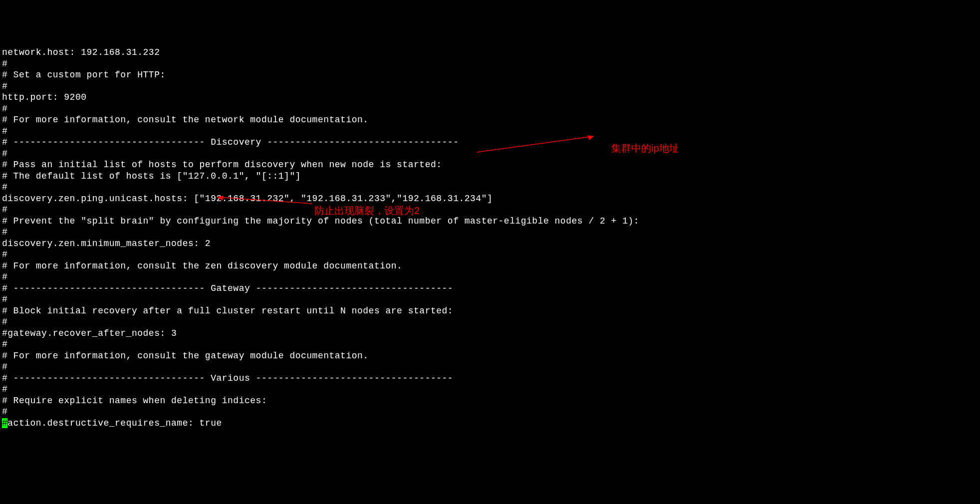 This screenshot has width=980, height=504. What do you see at coordinates (152, 176) in the screenshot?
I see `config-line: # The default list of hosts is ["127.0.0…` at bounding box center [152, 176].